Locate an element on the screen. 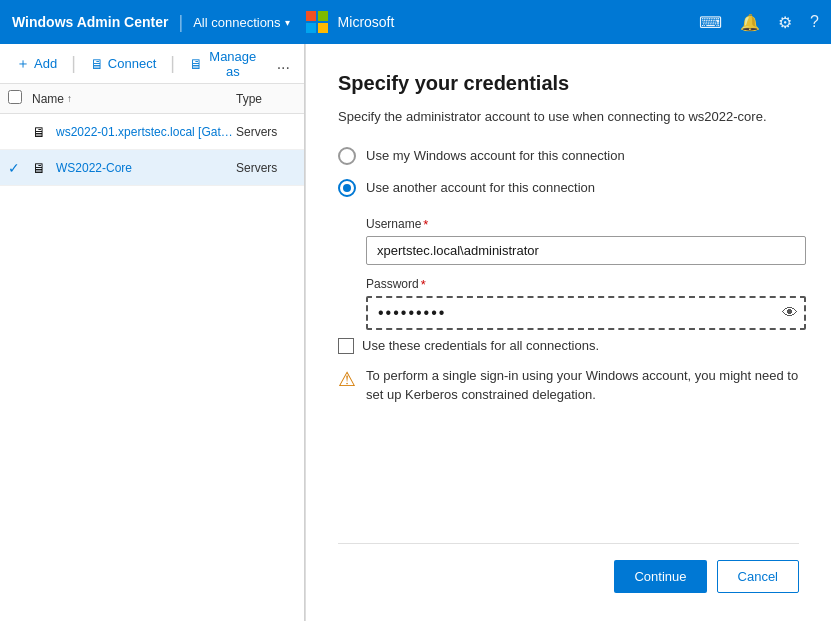  show-password-button: 👁 is located at coordinates (790, 313).